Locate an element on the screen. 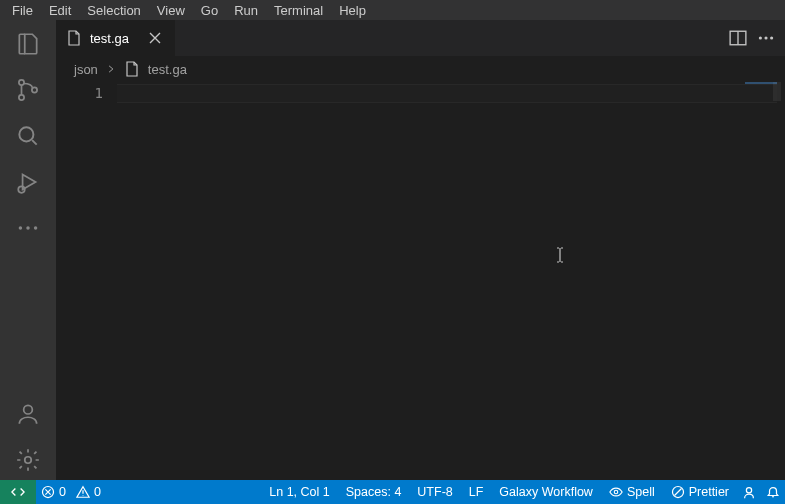  spell-item: Spell is located at coordinates (632, 492).